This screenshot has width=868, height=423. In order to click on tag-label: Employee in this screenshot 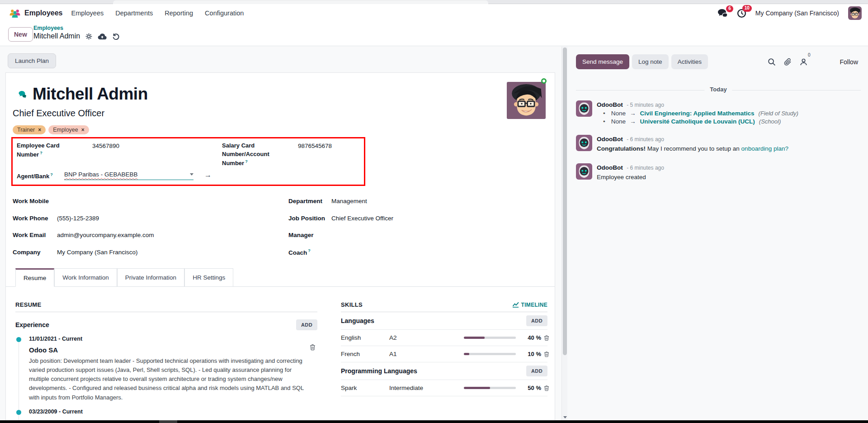, I will do `click(66, 130)`.